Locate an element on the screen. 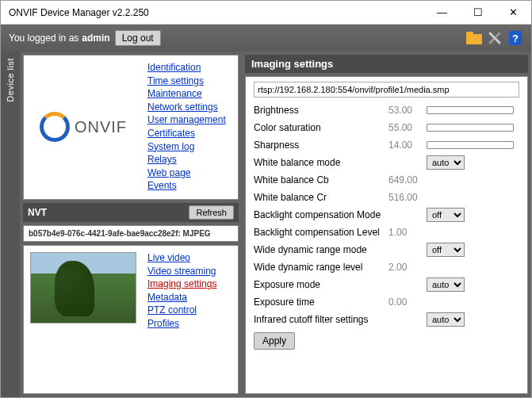  device-link-network-settings: Network settings is located at coordinates (190, 108).